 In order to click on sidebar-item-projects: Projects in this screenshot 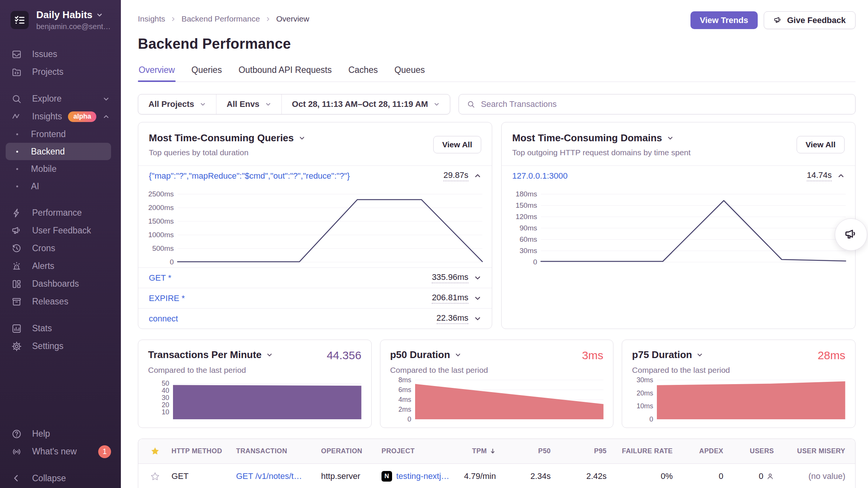, I will do `click(60, 72)`.